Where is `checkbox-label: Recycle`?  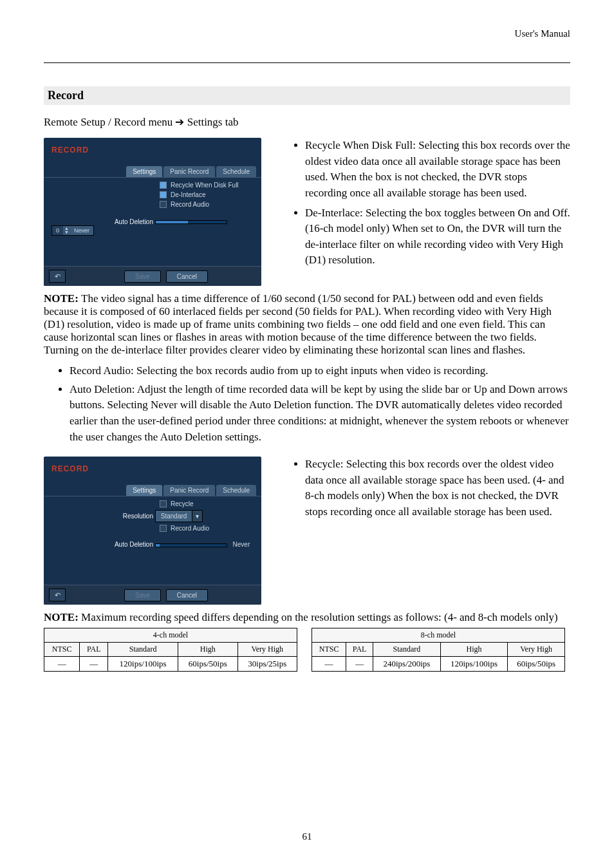
checkbox-label: Recycle is located at coordinates (182, 504).